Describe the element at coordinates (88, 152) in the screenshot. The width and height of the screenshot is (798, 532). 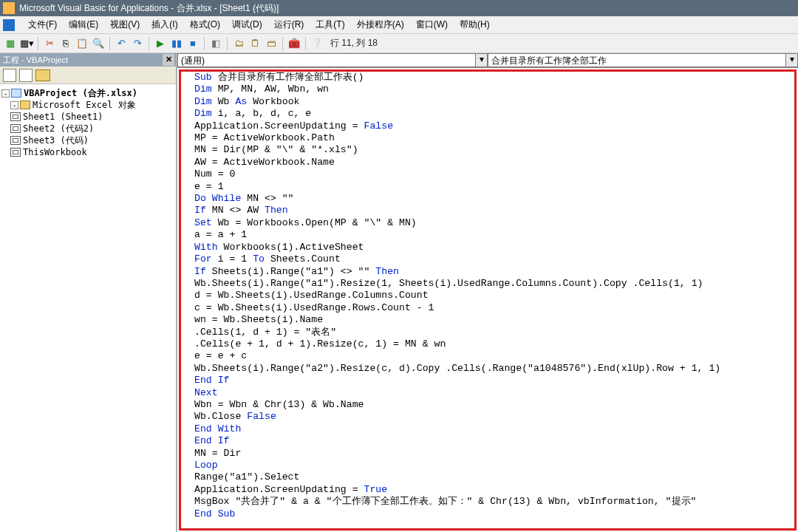
I see `tree-thisworkbook: ThisWorkbook` at that location.